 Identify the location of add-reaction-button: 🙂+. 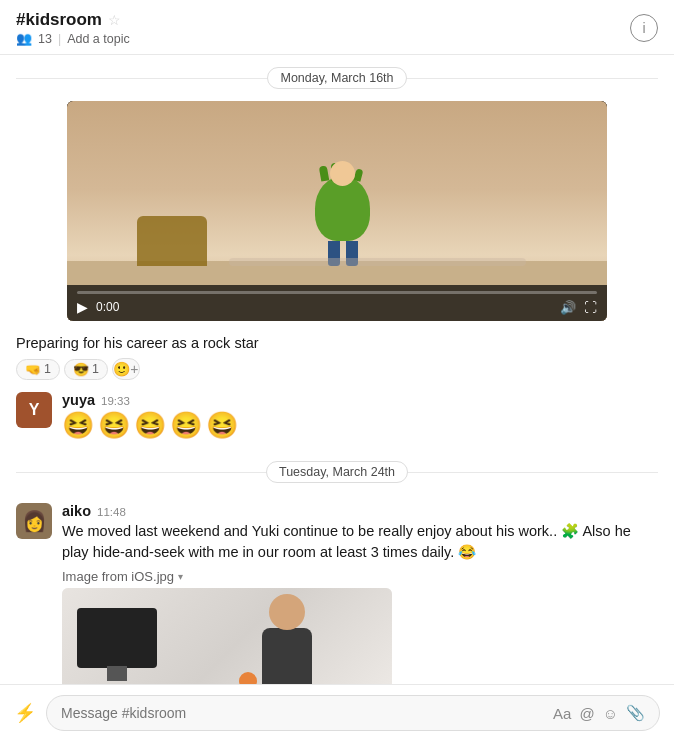
(126, 369).